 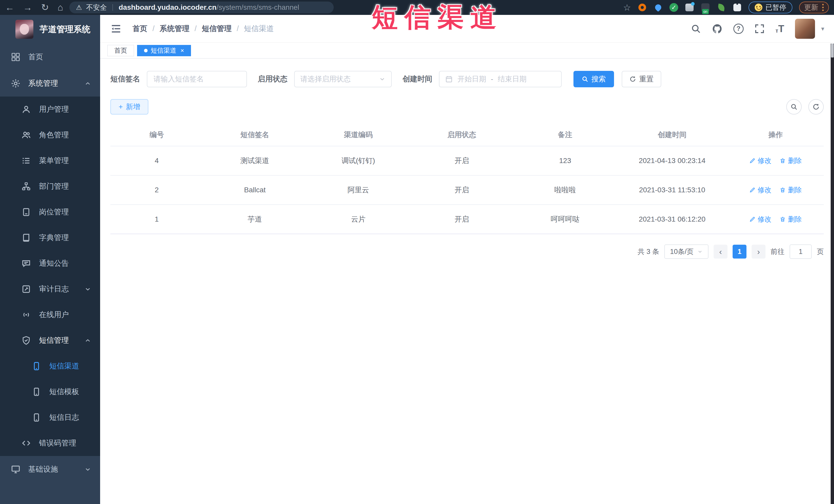 What do you see at coordinates (50, 212) in the screenshot?
I see `sidebar-item-post-management: 岗位管理` at bounding box center [50, 212].